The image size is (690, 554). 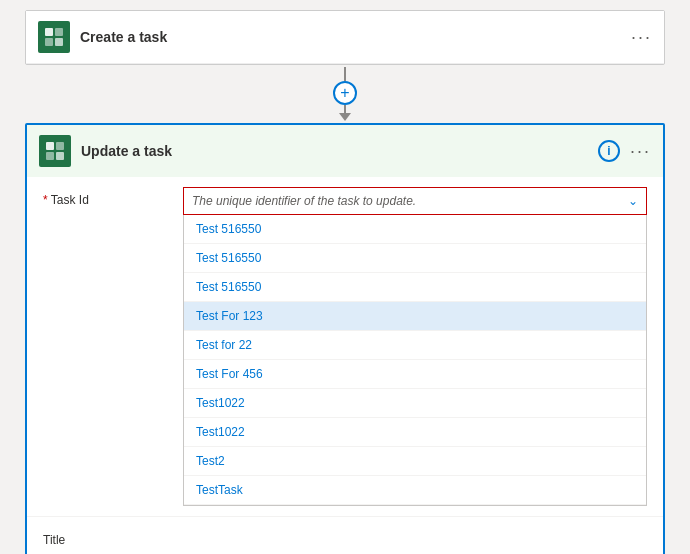 I want to click on planner-icon, so click(x=54, y=37).